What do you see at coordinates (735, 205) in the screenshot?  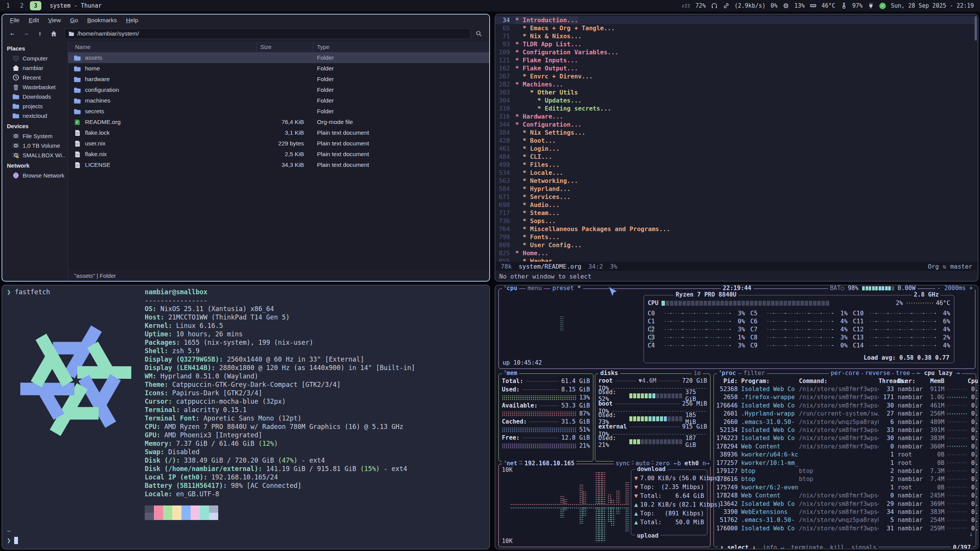 I see `org-heading-line: 698 * Audio...` at bounding box center [735, 205].